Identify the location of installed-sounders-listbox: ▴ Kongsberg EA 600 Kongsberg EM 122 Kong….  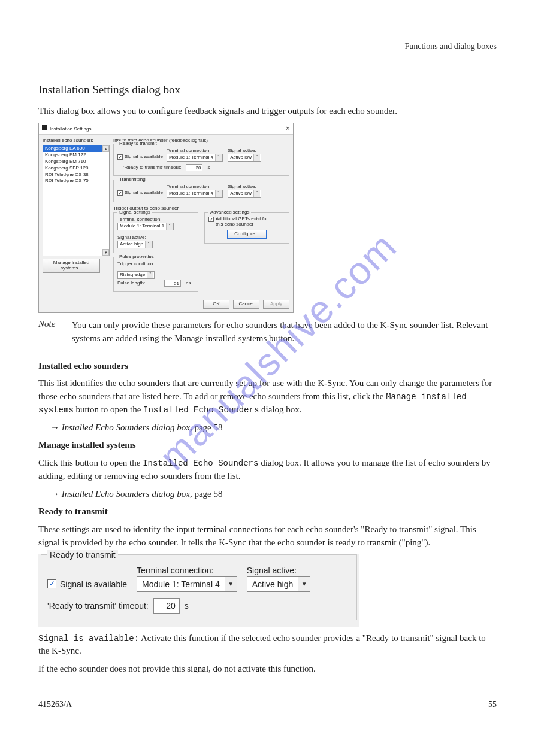
(76, 201).